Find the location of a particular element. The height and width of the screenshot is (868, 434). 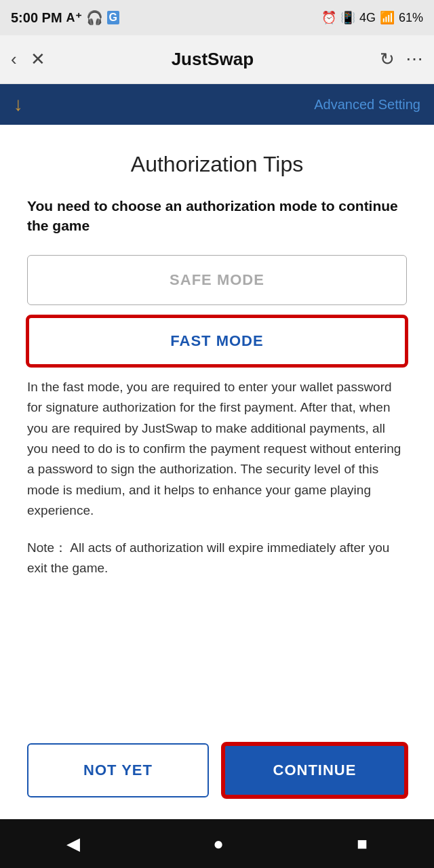

dialog-subtitle: You need to choose an authorization mode… is located at coordinates (217, 216).